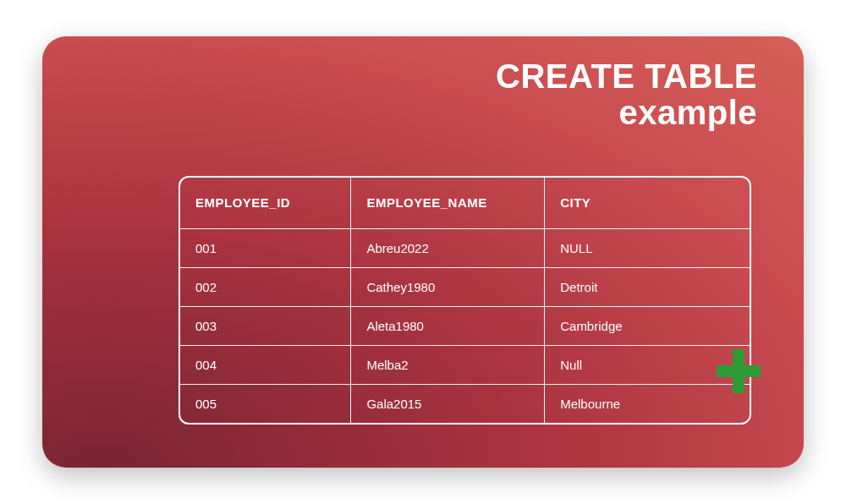 This screenshot has height=504, width=846. What do you see at coordinates (465, 326) in the screenshot?
I see `table-row: 003Aleta1980Cambridge` at bounding box center [465, 326].